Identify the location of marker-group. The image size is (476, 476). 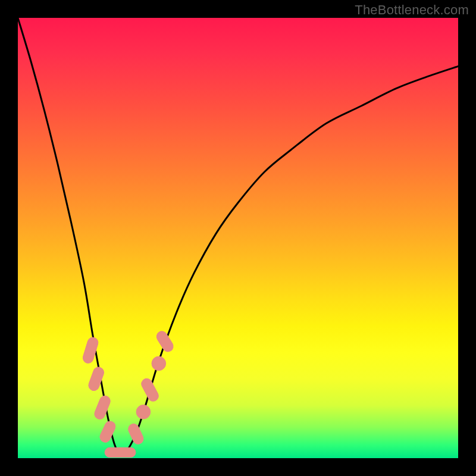
(129, 394).